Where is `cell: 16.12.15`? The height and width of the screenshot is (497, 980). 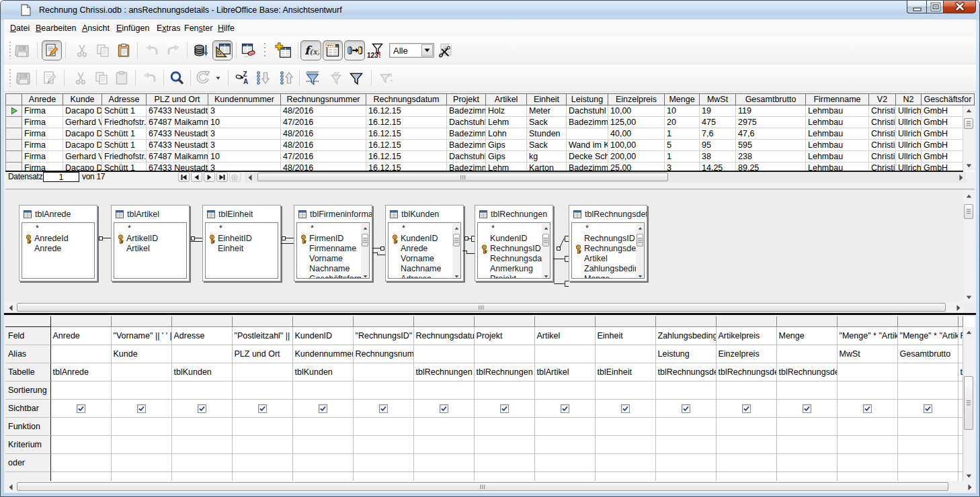
cell: 16.12.15 is located at coordinates (407, 157).